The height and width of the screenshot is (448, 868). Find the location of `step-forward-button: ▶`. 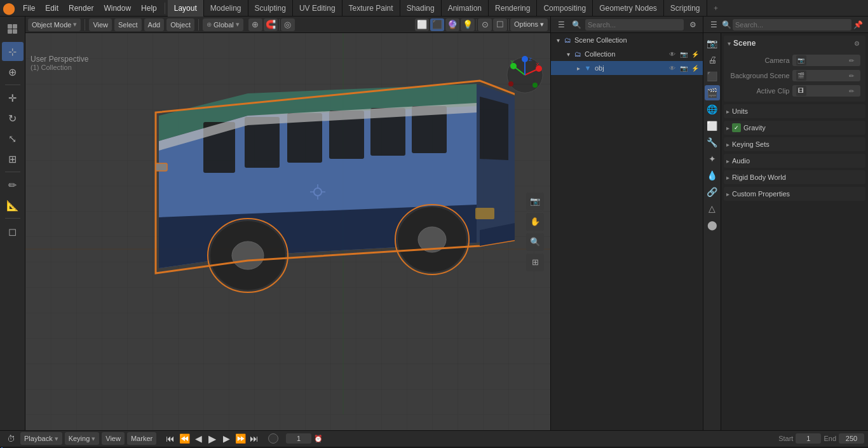

step-forward-button: ▶ is located at coordinates (226, 438).